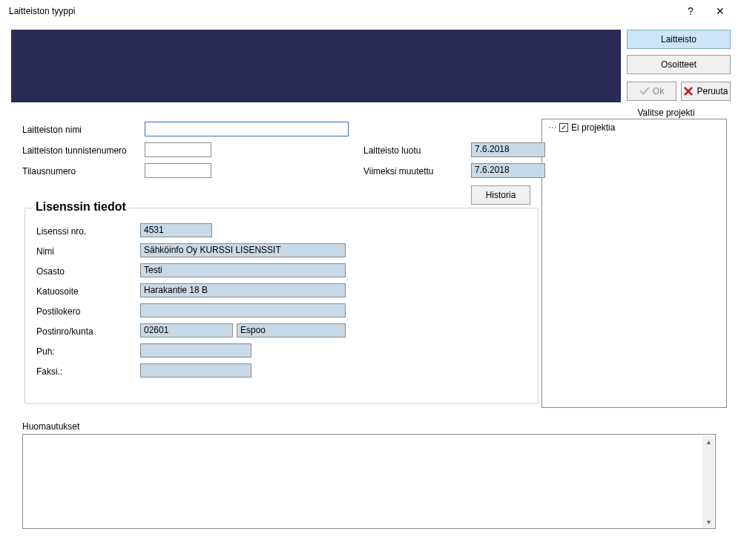  What do you see at coordinates (720, 11) in the screenshot?
I see `close-button: ✕` at bounding box center [720, 11].